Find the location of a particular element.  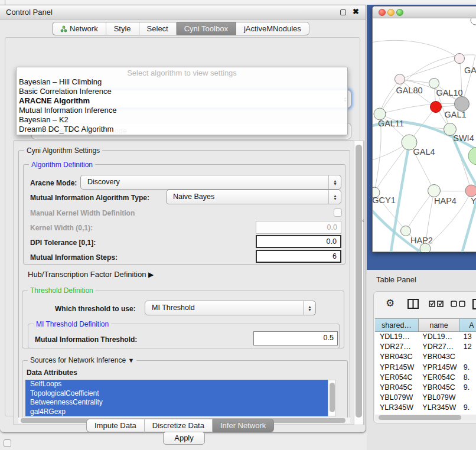

algorithm-option: Bayesian – K2 is located at coordinates (182, 120).